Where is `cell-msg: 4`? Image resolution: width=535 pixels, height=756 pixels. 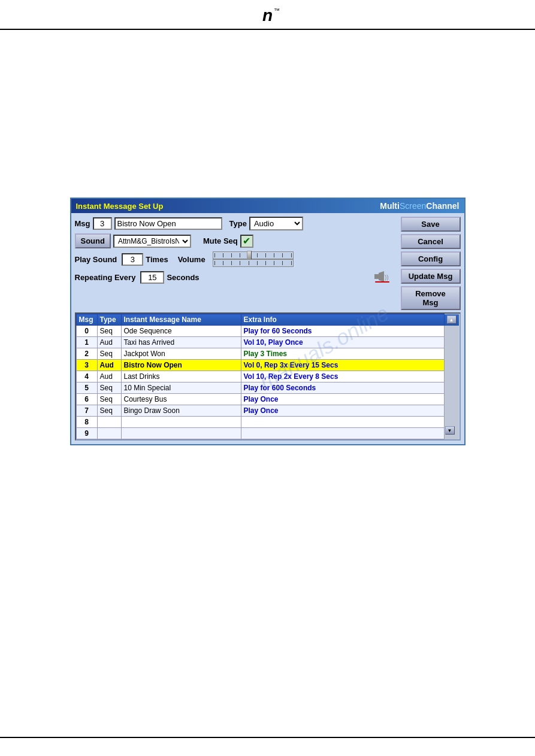
cell-msg: 4 is located at coordinates (86, 377).